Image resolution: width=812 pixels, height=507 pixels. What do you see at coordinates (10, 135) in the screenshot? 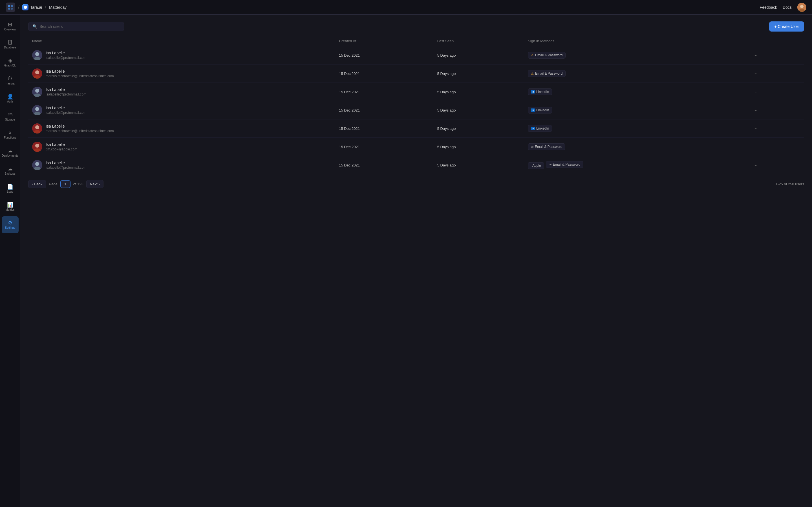
I see `sidebar-item-functions: λ Functions` at bounding box center [10, 135].